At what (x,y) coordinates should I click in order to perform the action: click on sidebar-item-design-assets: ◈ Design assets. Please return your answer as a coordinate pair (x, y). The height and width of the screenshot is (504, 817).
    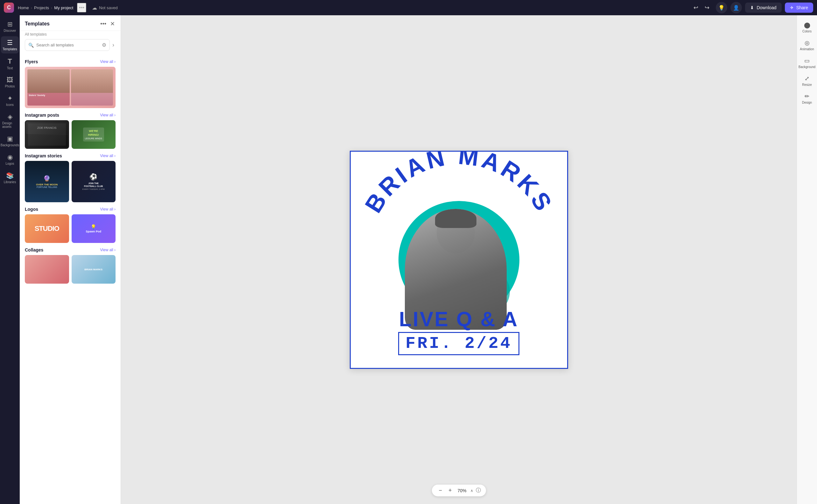
    Looking at the image, I should click on (10, 121).